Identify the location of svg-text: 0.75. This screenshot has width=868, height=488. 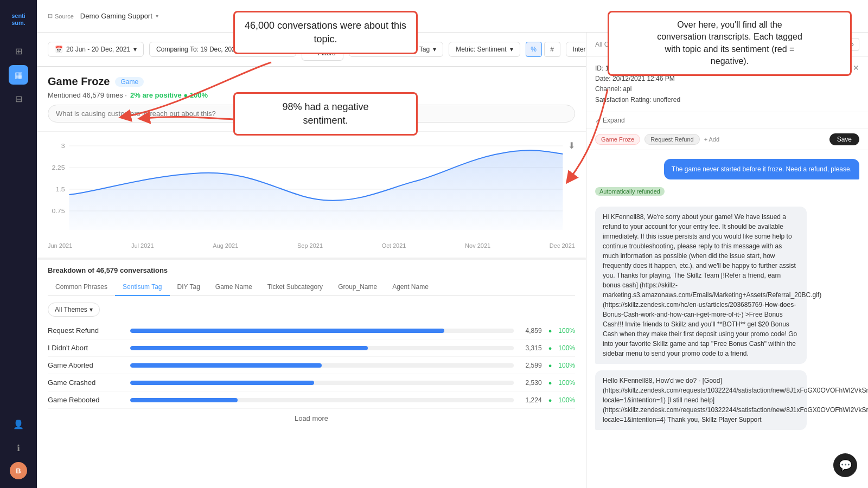
(59, 211).